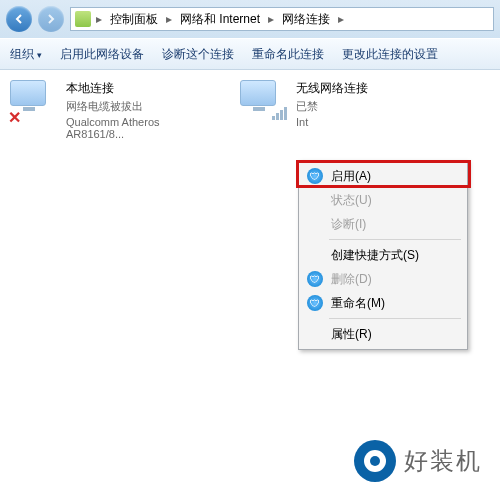 The image size is (500, 500). Describe the element at coordinates (390, 54) in the screenshot. I see `change-settings-button: 更改此连接的设置` at that location.